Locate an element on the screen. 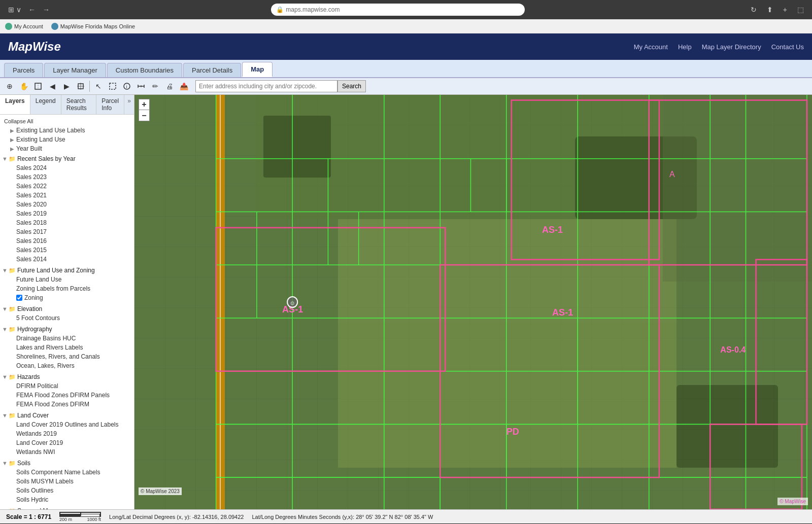  layer-item-sales-2017: Sales 2017 is located at coordinates (67, 232).